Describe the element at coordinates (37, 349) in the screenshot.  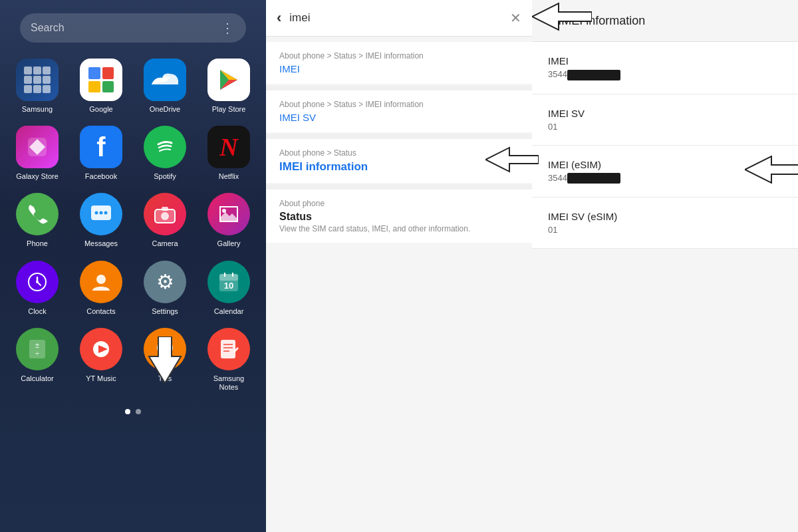
I see `app-icon-calculator: ± ÷` at that location.